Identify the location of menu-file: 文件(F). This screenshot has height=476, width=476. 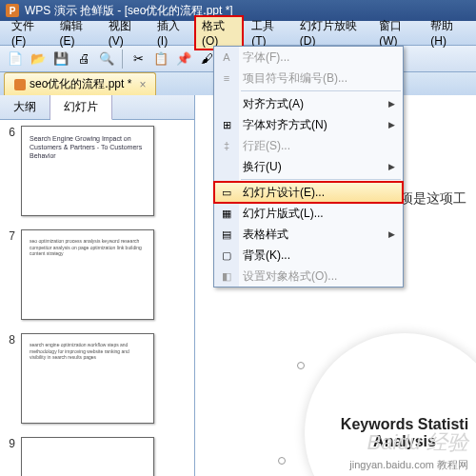
(29, 32).